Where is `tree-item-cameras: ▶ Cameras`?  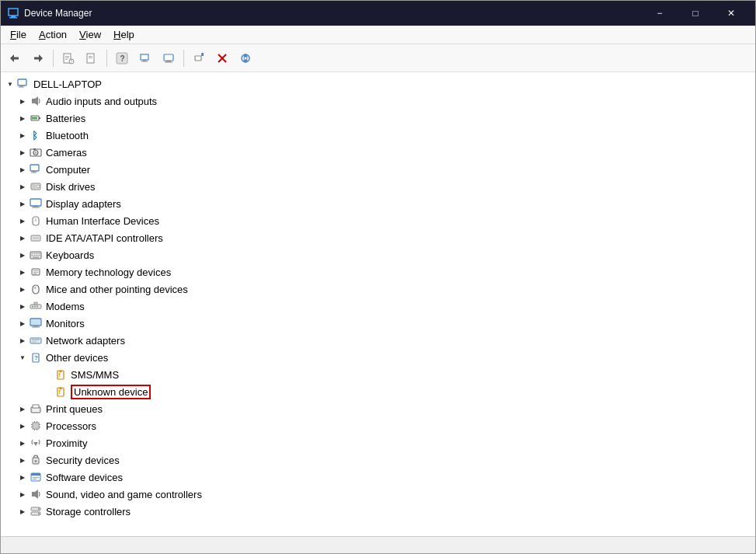
tree-item-cameras: ▶ Cameras is located at coordinates (378, 152).